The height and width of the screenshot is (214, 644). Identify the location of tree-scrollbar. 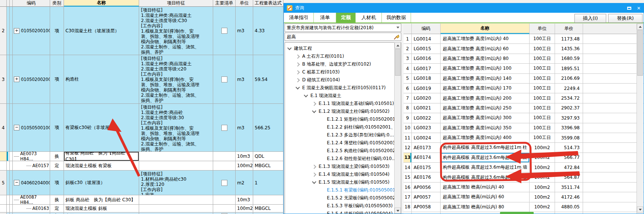
(398, 128).